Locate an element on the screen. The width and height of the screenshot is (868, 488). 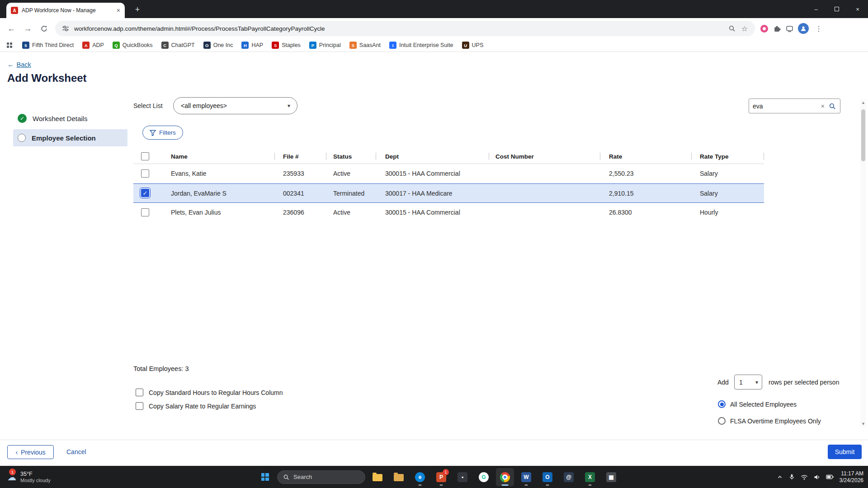
bookmark-favicon: P is located at coordinates (313, 45).